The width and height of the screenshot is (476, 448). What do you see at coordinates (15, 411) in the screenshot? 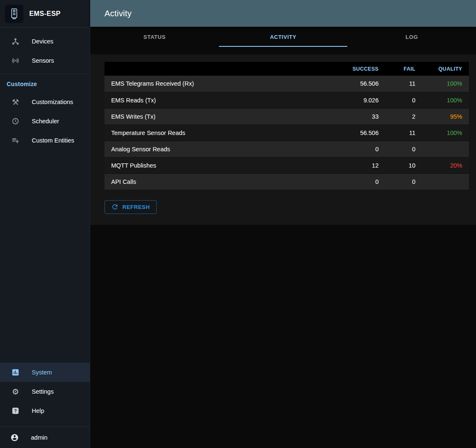
I see `help-icon: ?` at bounding box center [15, 411].